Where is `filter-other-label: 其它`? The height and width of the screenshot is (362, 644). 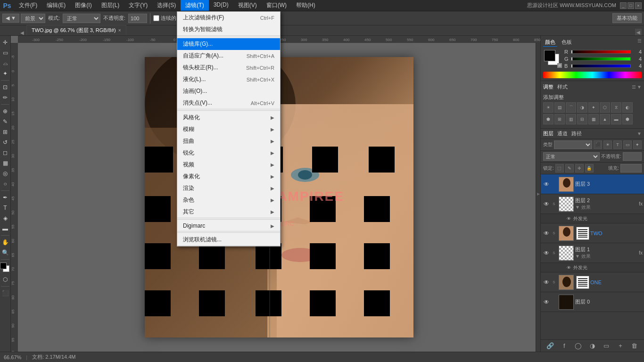 filter-other-label: 其它 is located at coordinates (189, 212).